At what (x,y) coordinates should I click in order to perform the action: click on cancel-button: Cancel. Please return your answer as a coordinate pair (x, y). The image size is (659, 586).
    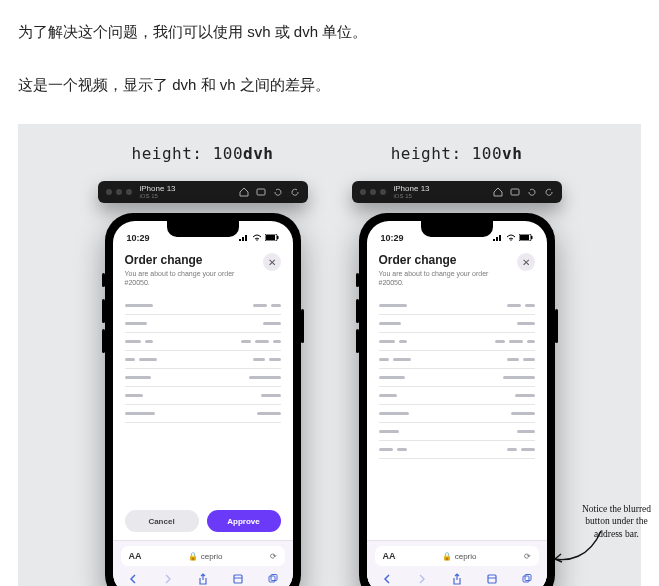
    Looking at the image, I should click on (162, 521).